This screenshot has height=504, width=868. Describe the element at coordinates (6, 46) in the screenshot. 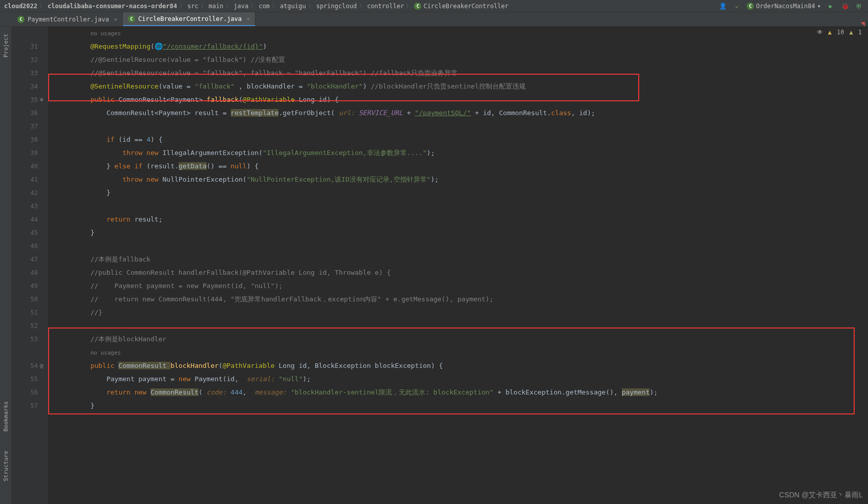

I see `tool-window-project: Project` at that location.